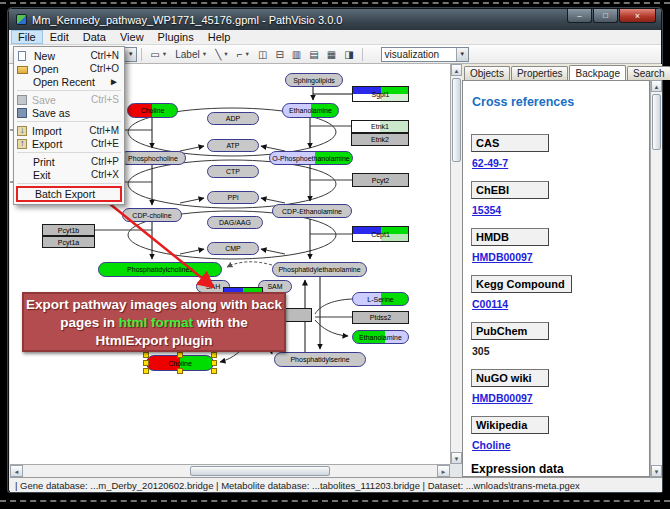 This screenshot has width=670, height=509. Describe the element at coordinates (90, 322) in the screenshot. I see `callout-line2-pre: pages in` at that location.